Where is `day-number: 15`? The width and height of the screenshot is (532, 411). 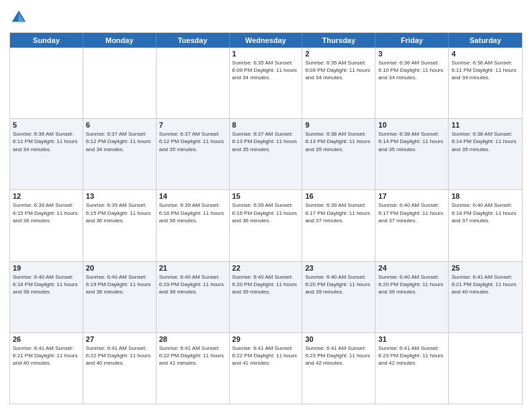
day-number: 15 is located at coordinates (266, 196).